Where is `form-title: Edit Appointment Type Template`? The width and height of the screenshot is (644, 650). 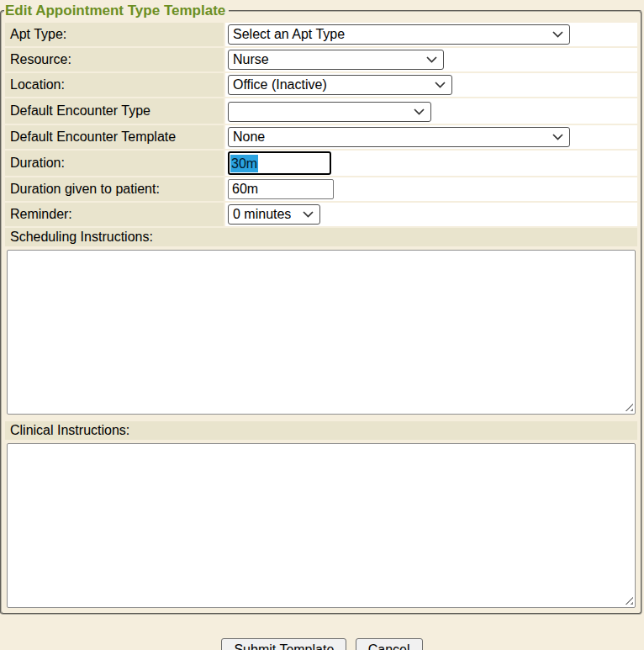
form-title: Edit Appointment Type Template is located at coordinates (116, 11).